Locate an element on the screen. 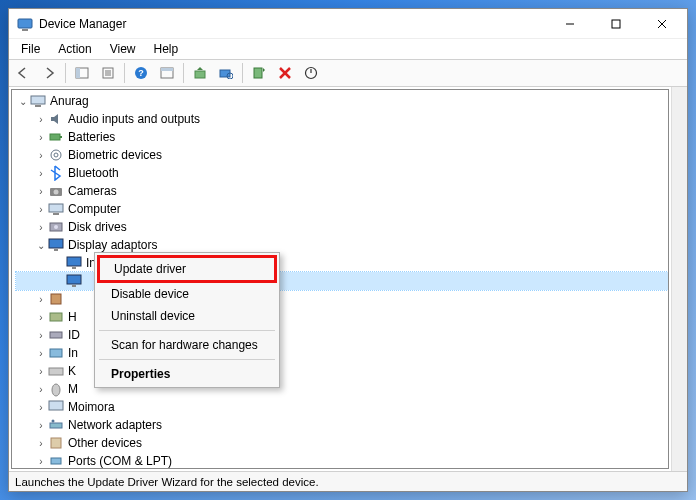  context-menu-scan-hardware: Scan for hardware changes is located at coordinates (187, 345).